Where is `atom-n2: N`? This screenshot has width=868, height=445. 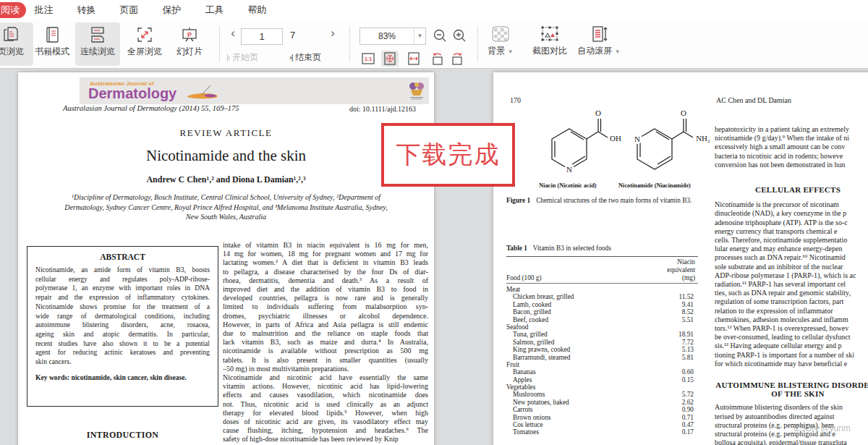
atom-n2: N is located at coordinates (637, 139).